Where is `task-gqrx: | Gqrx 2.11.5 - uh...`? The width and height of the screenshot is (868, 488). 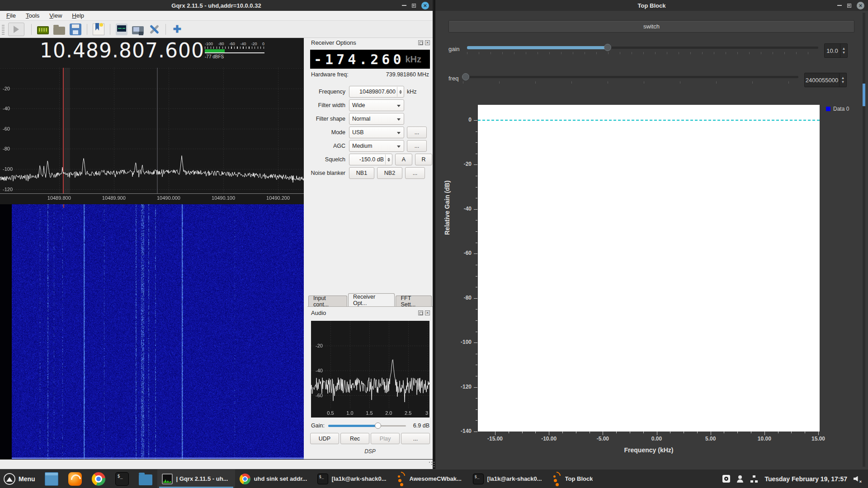 task-gqrx: | Gqrx 2.11.5 - uh... is located at coordinates (196, 479).